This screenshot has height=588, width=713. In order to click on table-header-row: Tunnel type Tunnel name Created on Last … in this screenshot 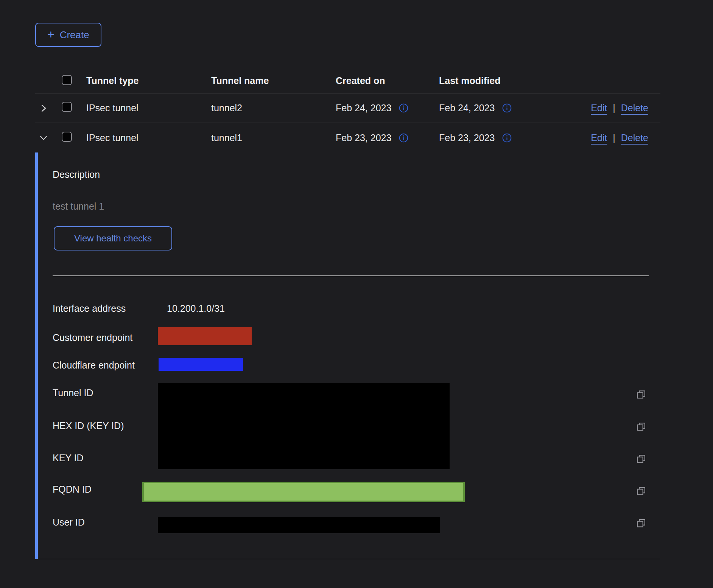, I will do `click(348, 81)`.